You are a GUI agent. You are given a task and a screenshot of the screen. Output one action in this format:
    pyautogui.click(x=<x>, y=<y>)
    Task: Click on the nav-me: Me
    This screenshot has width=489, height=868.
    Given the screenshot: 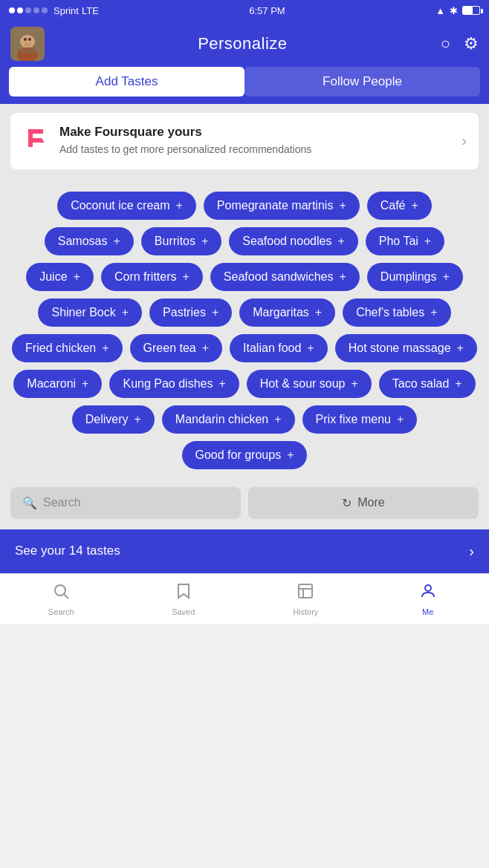 What is the action you would take?
    pyautogui.click(x=428, y=599)
    